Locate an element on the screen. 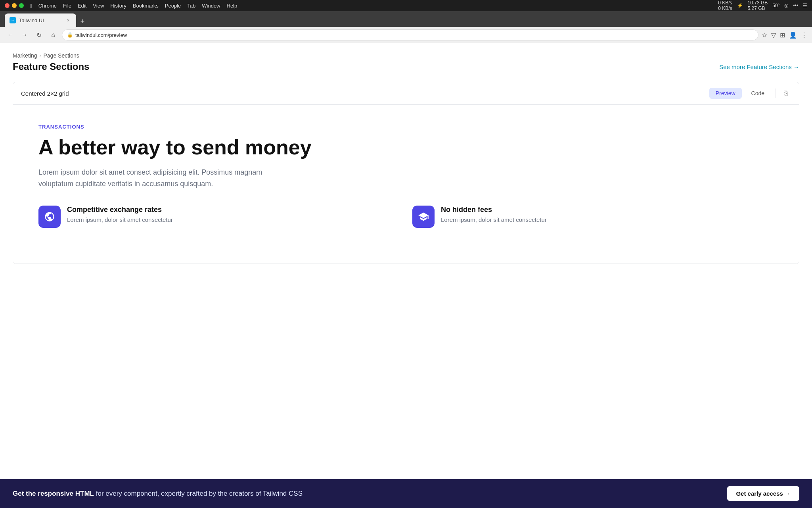 This screenshot has width=812, height=508. see-more-link: See more Feature Sections → is located at coordinates (759, 67).